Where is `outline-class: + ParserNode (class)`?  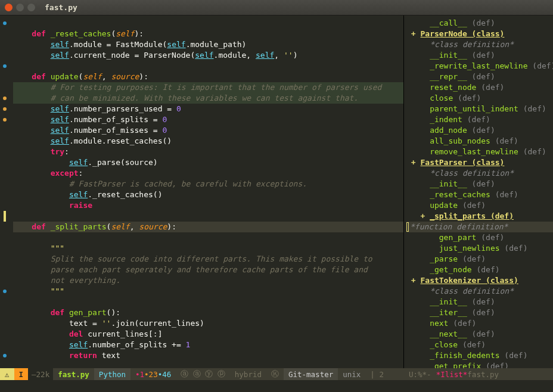 outline-class: + ParserNode (class) is located at coordinates (480, 34).